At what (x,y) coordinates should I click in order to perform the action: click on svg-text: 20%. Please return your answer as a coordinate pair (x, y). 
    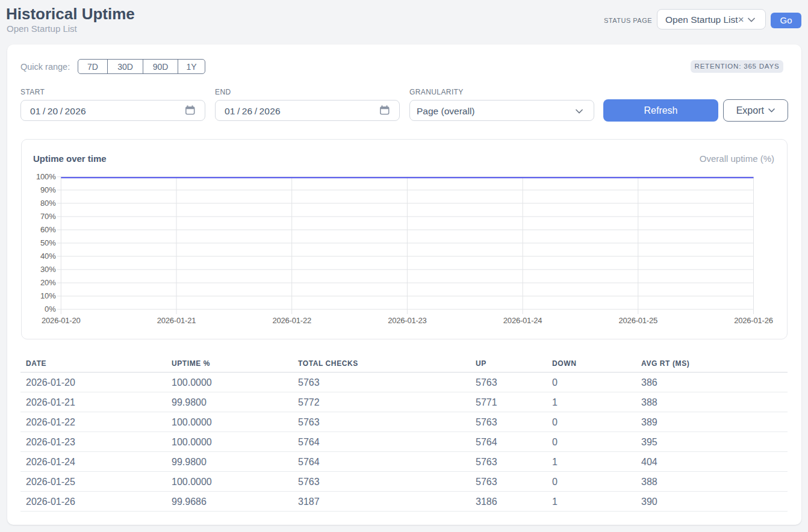
    Looking at the image, I should click on (48, 283).